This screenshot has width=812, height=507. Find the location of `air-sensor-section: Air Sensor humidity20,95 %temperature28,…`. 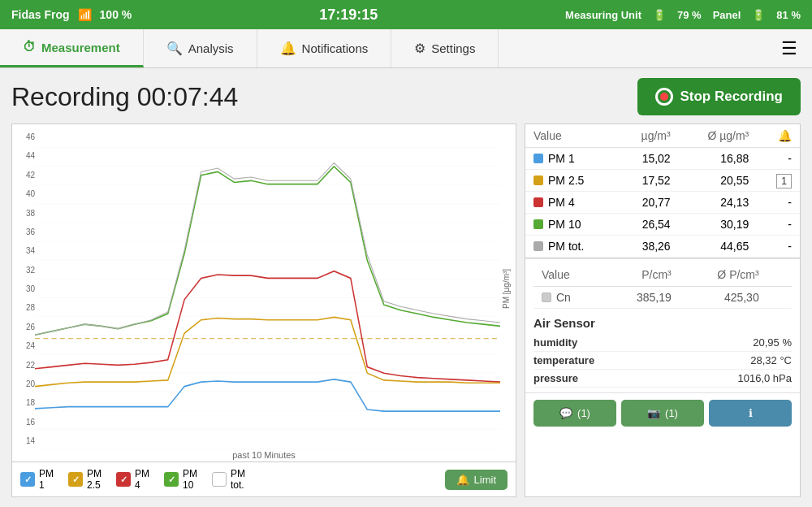

air-sensor-section: Air Sensor humidity20,95 %temperature28,… is located at coordinates (663, 352).